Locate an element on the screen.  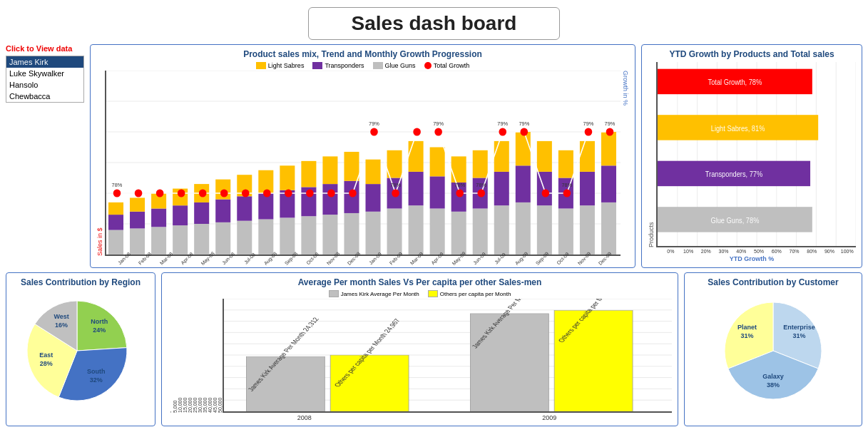
avg-x-label: 2009 is located at coordinates (550, 418).